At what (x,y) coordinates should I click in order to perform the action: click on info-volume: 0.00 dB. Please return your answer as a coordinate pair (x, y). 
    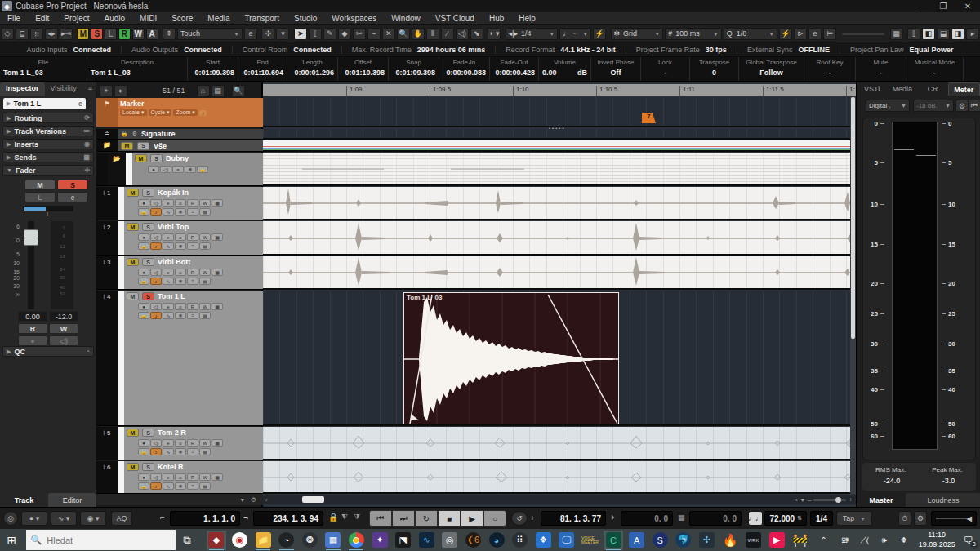
    Looking at the image, I should click on (565, 72).